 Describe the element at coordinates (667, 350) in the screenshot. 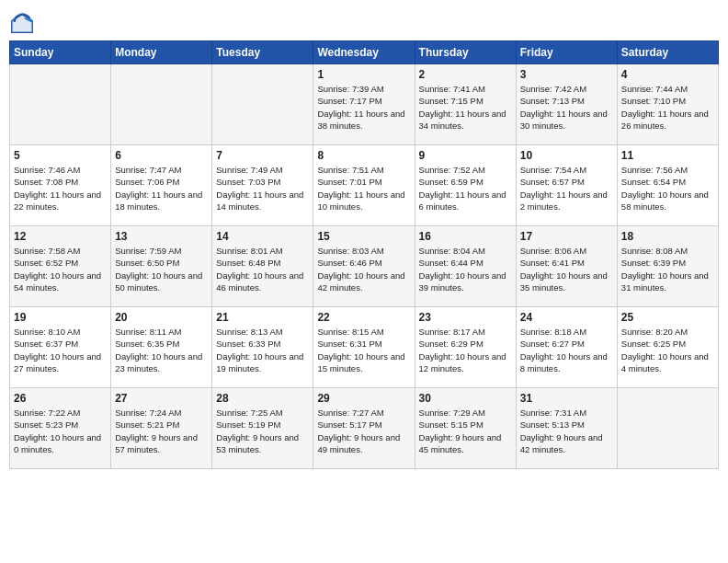

I see `day-info: Sunrise: 8:20 AM Sunset: 6:25 PM Dayligh…` at that location.